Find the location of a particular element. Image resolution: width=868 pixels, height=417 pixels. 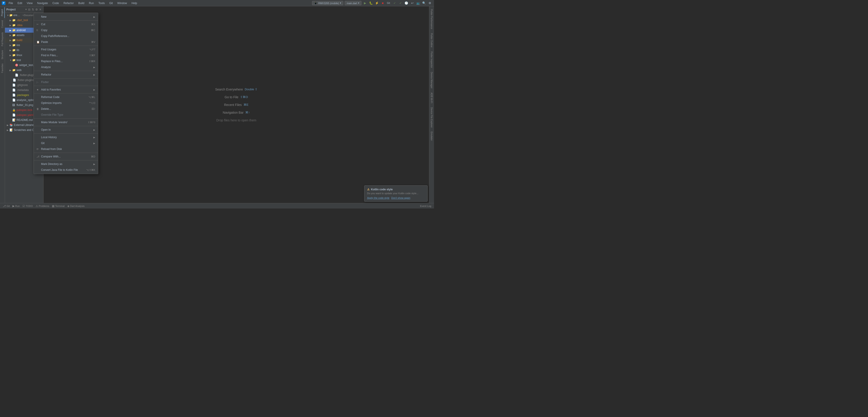

bottom-todo: ☑ TODO is located at coordinates (28, 206).